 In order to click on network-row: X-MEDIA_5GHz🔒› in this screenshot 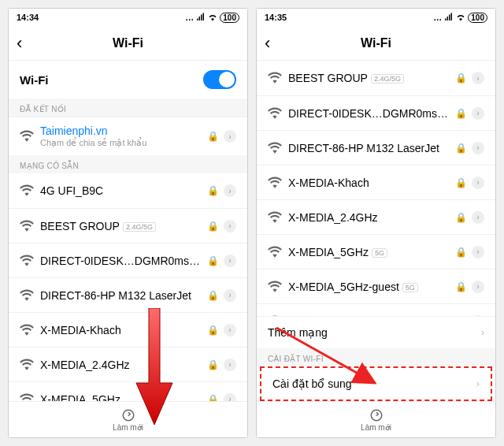, I will do `click(128, 391)`.